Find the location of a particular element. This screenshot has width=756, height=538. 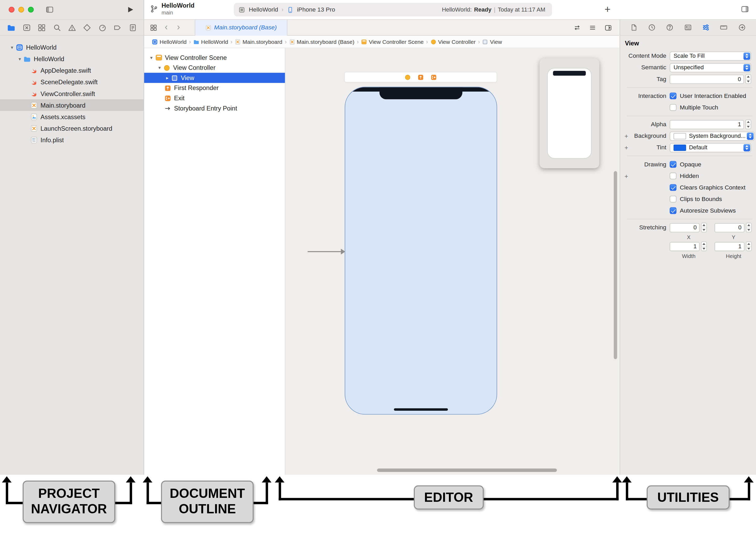

breakpoint-navigator-icon is located at coordinates (117, 27).